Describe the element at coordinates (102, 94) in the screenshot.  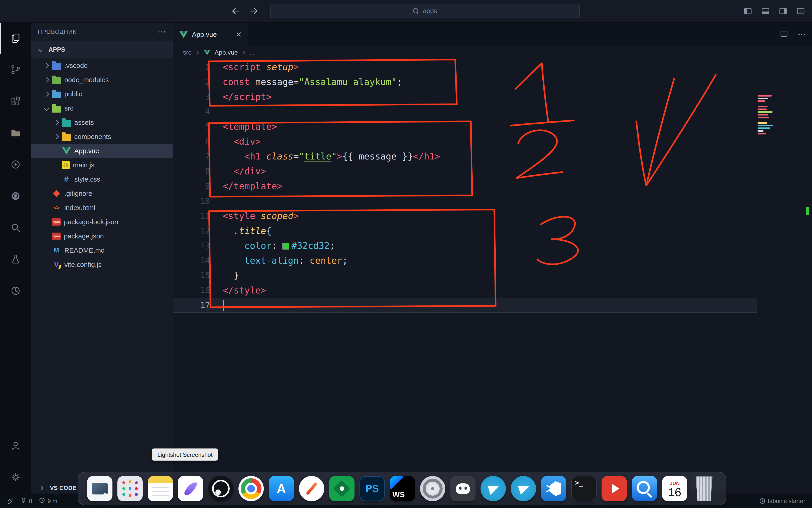
I see `tree-item-public: public` at that location.